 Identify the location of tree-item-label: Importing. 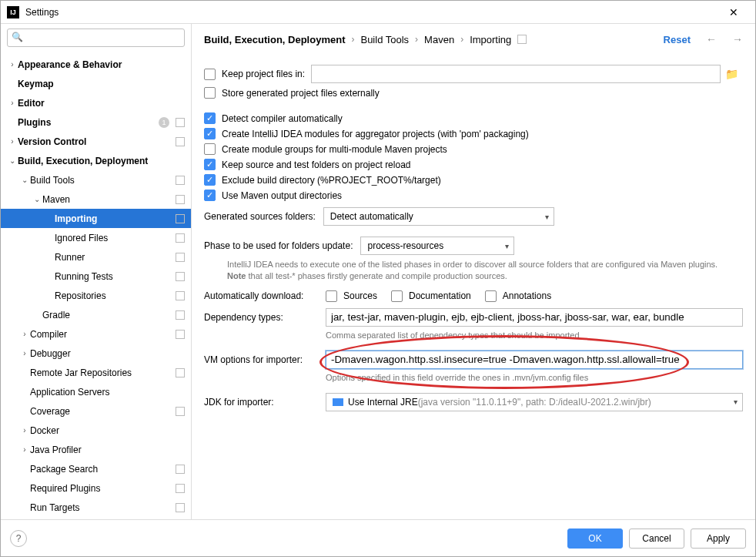
(114, 219).